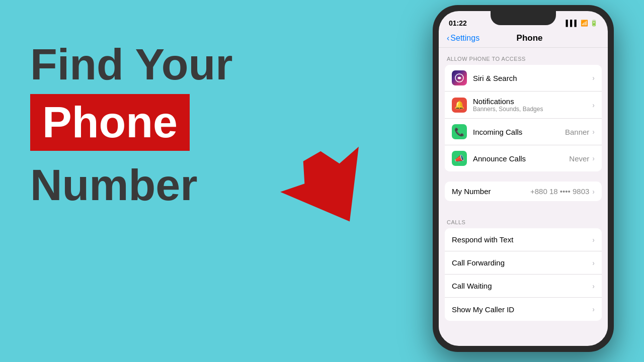  What do you see at coordinates (532, 102) in the screenshot?
I see `notifications-label: Notifications` at bounding box center [532, 102].